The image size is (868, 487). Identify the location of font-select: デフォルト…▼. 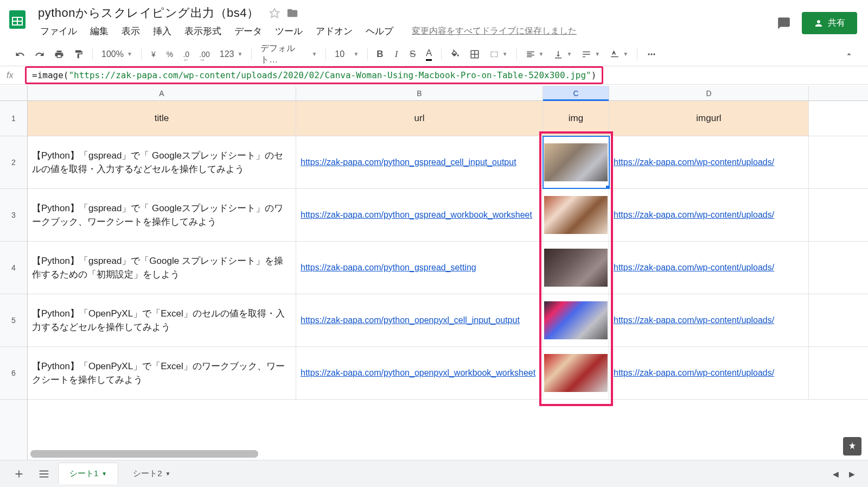
(289, 54).